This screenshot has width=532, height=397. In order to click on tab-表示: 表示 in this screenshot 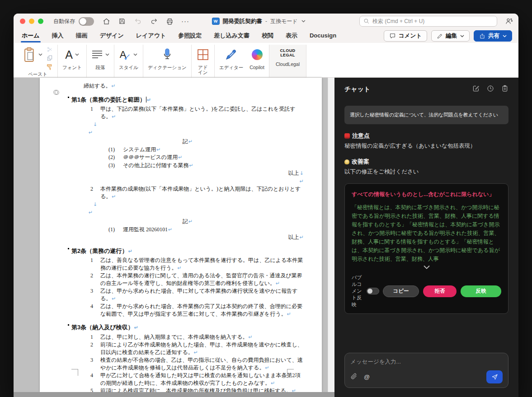, I will do `click(292, 36)`.